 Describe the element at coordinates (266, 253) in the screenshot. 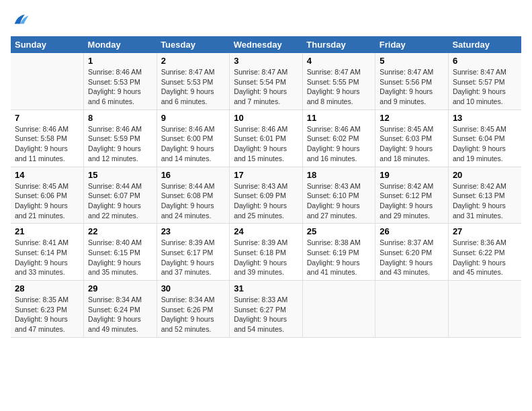

I see `calendar-week-row: 21 Sunrise: 8:41 AMSunset: 6:14 PMDaylig…` at that location.